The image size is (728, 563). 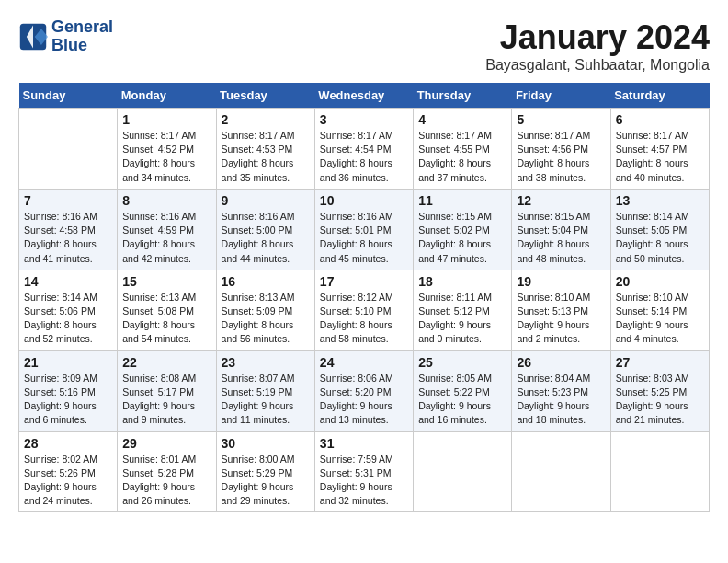 I want to click on day-number: 31, so click(x=364, y=443).